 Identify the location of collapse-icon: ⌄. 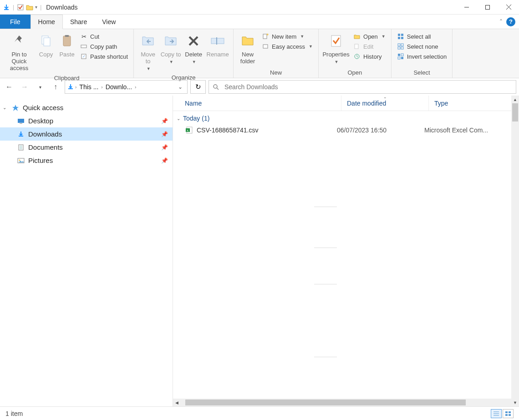
(7, 107).